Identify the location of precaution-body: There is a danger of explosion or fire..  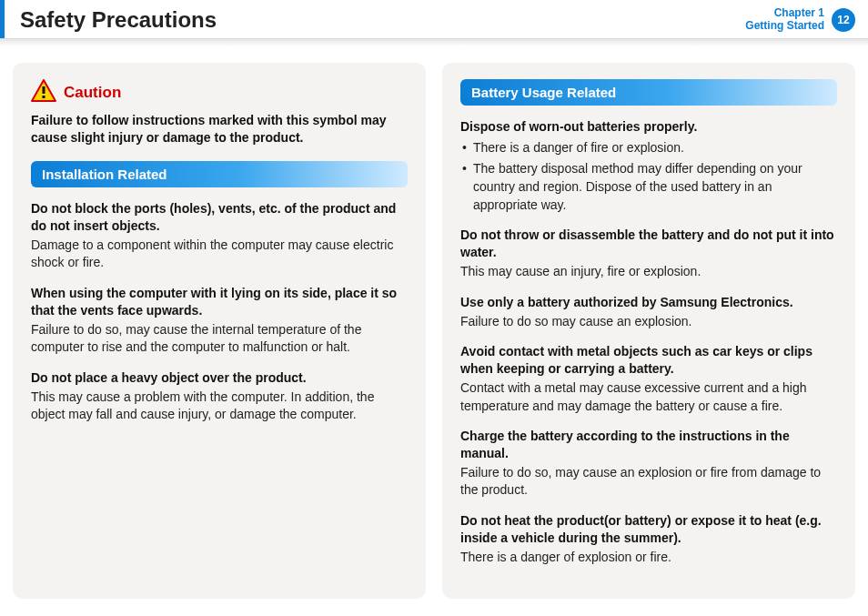
(649, 558).